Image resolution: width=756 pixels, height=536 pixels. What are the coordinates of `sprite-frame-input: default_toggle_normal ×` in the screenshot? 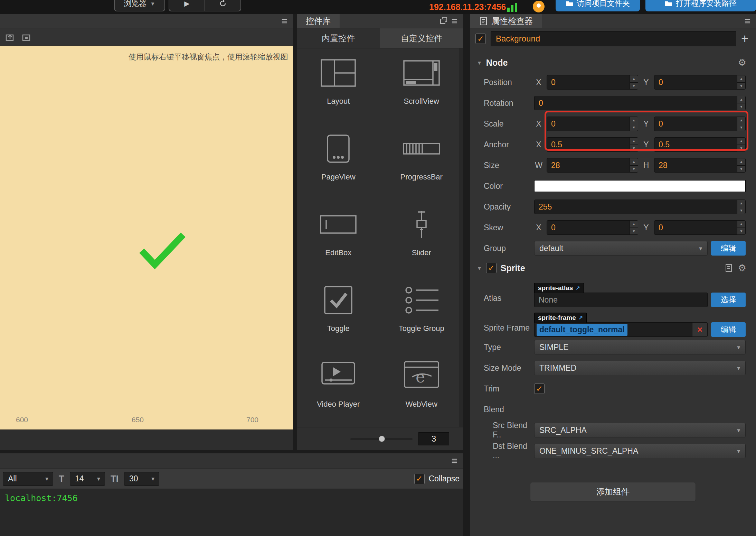 It's located at (621, 330).